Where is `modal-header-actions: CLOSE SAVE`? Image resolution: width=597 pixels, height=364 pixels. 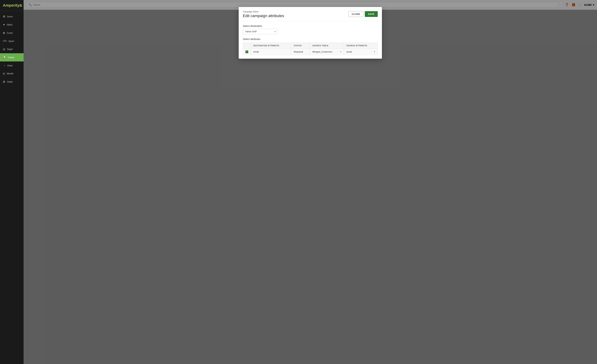 modal-header-actions: CLOSE SAVE is located at coordinates (363, 14).